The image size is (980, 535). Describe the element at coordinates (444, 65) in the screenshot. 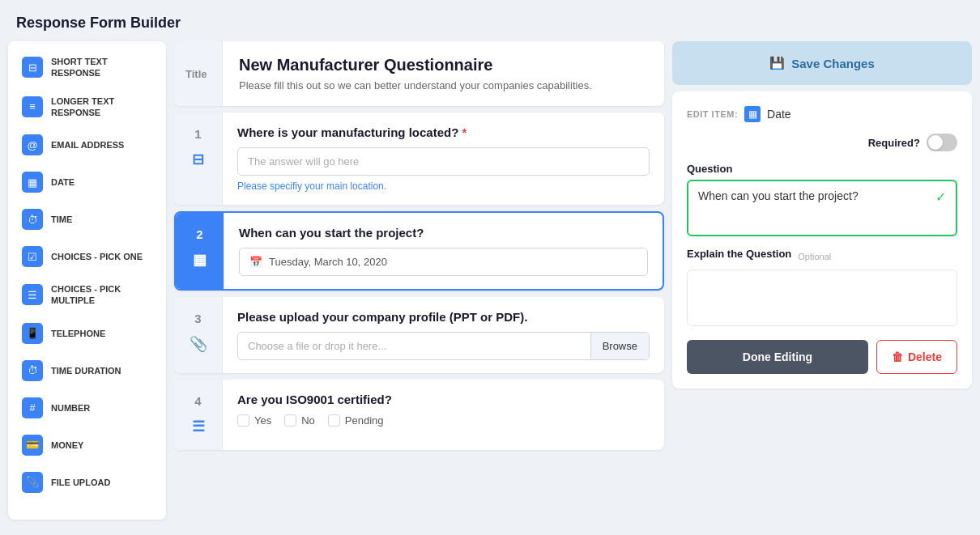

I see `form-title: New Manufacturer Questionnaire` at that location.